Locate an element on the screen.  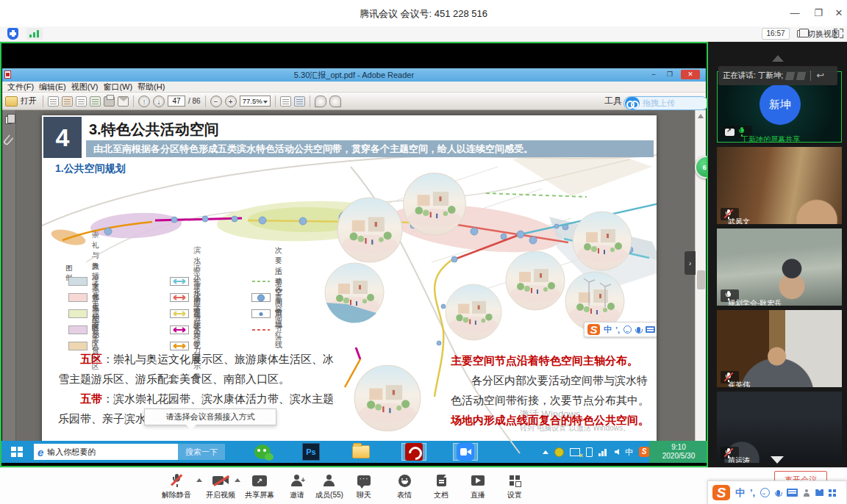
zoom-level-select: 77.5% is located at coordinates (255, 101).